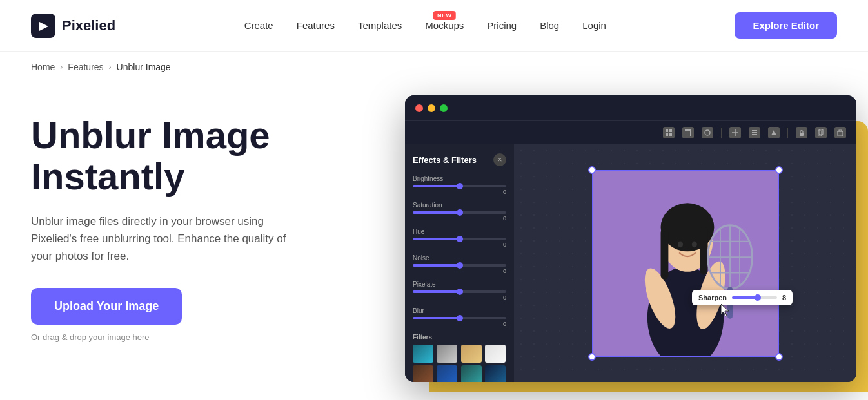  I want to click on logo: ▶ Pixelied, so click(74, 26).